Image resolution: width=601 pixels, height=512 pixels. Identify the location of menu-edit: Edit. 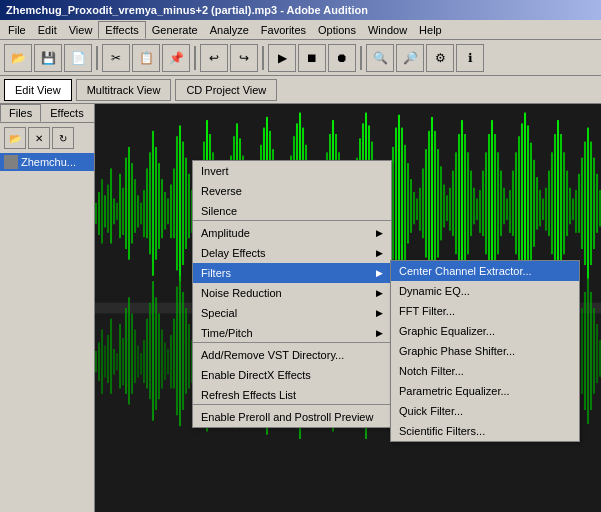
(48, 30).